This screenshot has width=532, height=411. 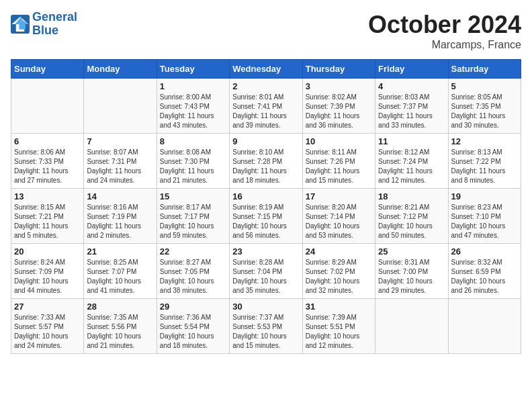 I want to click on day-number: 31, so click(x=339, y=306).